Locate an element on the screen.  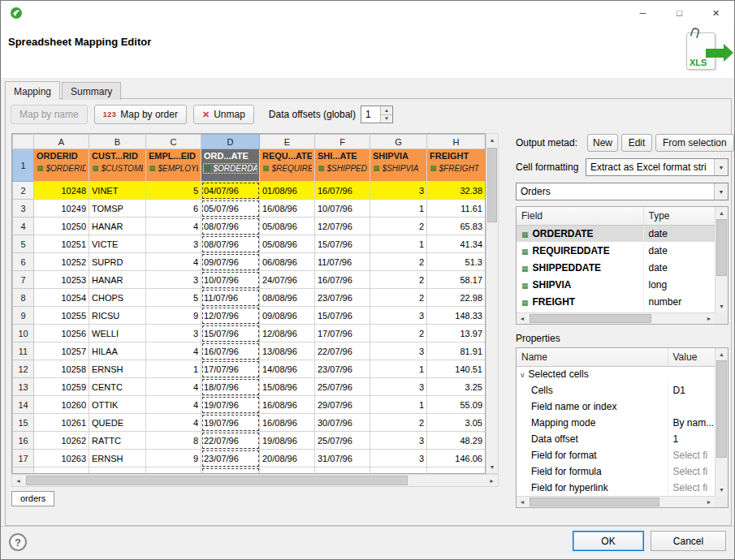
field-row-REQUIREDDATE: ▦REQUIREDDATEdate is located at coordinates (616, 250).